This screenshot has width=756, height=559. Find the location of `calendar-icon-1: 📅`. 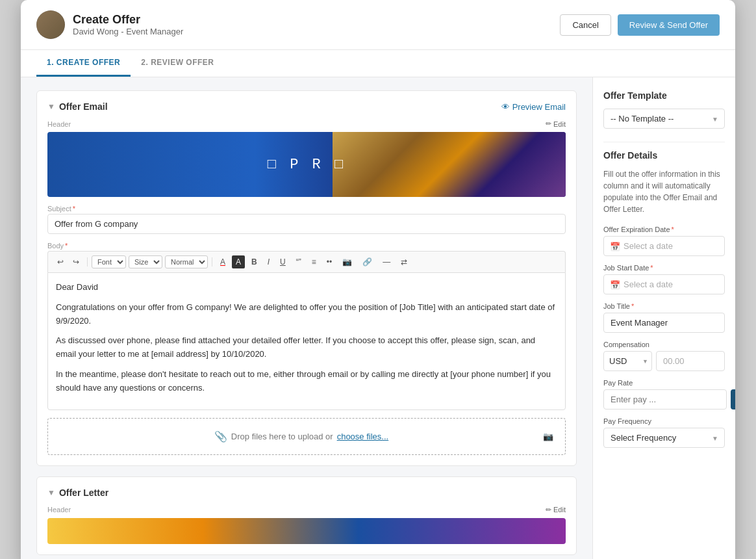

calendar-icon-1: 📅 is located at coordinates (615, 246).